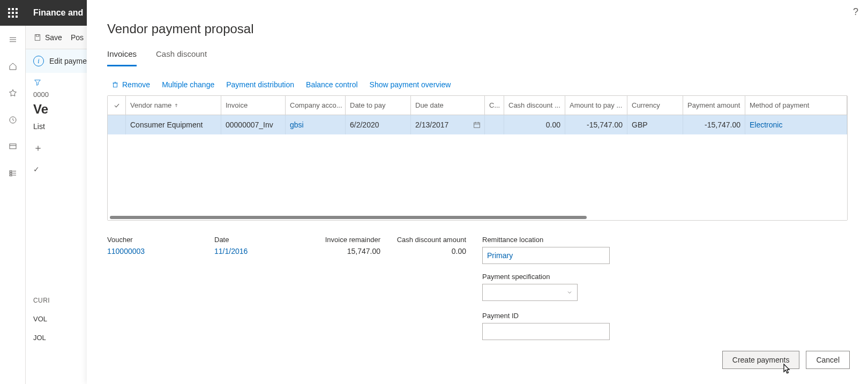  I want to click on modal-footer: Create payments Cancel, so click(786, 360).